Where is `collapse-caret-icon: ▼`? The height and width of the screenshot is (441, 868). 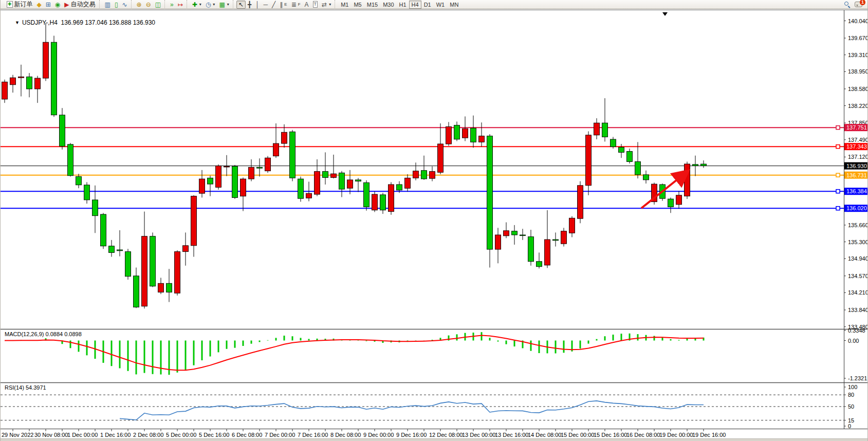
collapse-caret-icon: ▼ is located at coordinates (17, 23).